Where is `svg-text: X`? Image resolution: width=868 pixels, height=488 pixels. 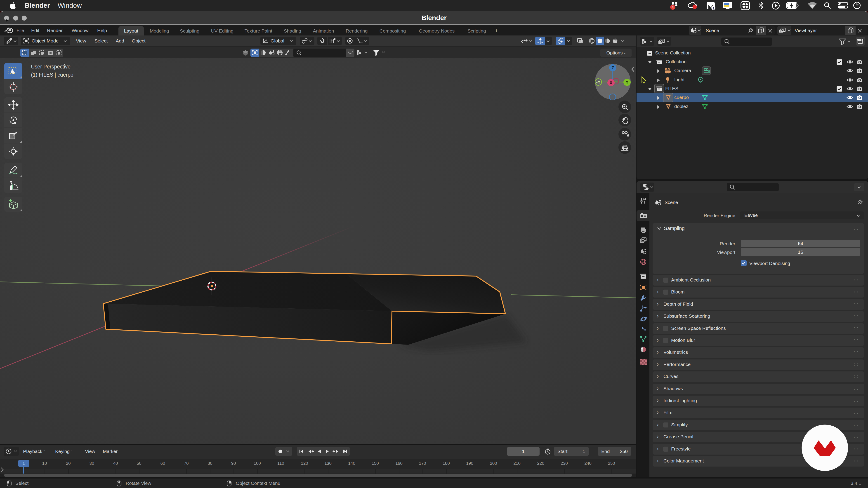 svg-text: X is located at coordinates (611, 83).